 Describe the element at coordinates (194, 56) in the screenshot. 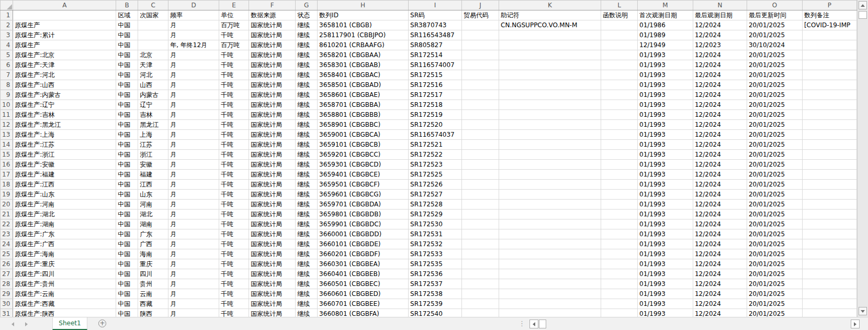

I see `cell-D5: 月` at that location.